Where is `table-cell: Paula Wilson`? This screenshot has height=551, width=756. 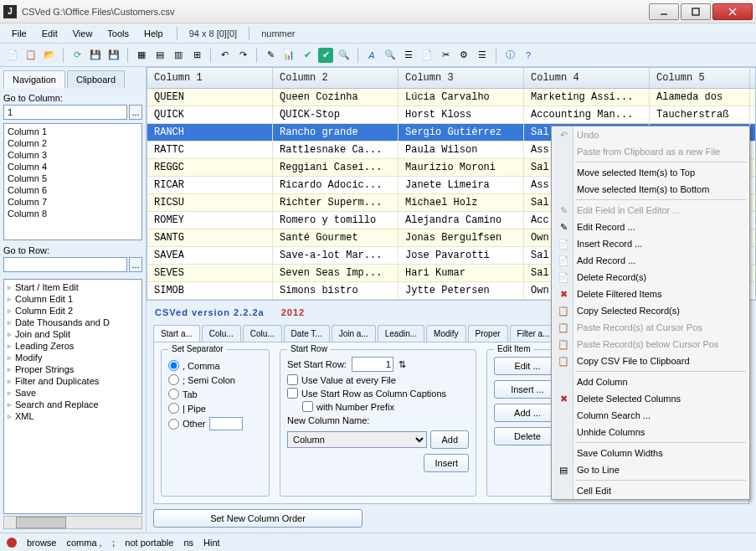 table-cell: Paula Wilson is located at coordinates (461, 150).